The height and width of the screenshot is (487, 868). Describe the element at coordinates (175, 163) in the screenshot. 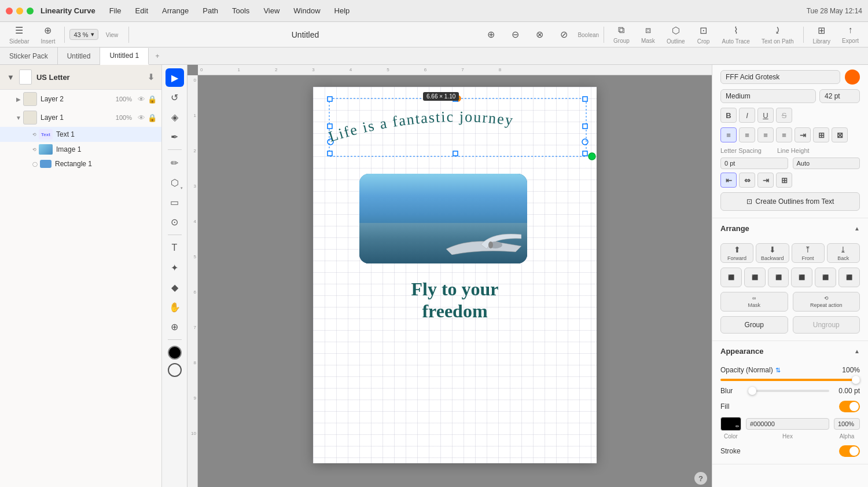

I see `pencil-tool: ✏` at that location.